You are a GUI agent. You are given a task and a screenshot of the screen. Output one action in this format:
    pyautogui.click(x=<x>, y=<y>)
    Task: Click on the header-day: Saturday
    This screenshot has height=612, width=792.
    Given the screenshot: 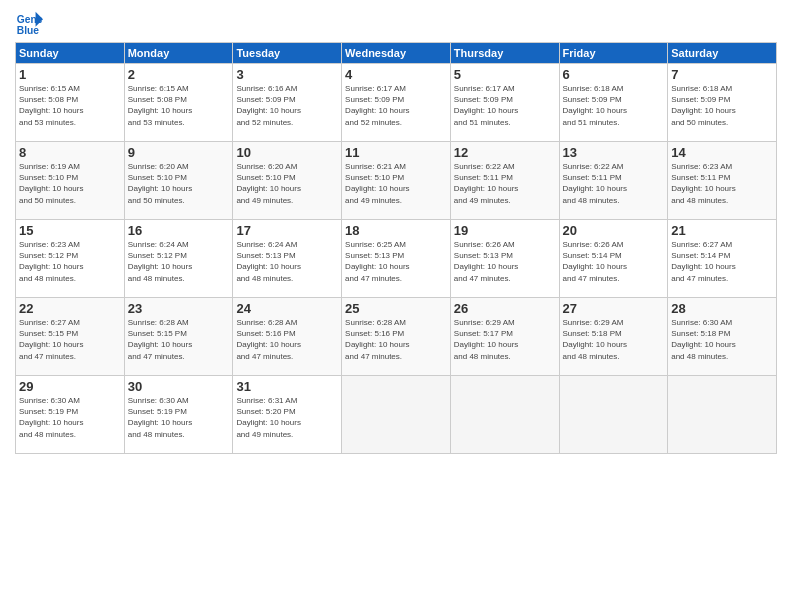 What is the action you would take?
    pyautogui.click(x=722, y=54)
    